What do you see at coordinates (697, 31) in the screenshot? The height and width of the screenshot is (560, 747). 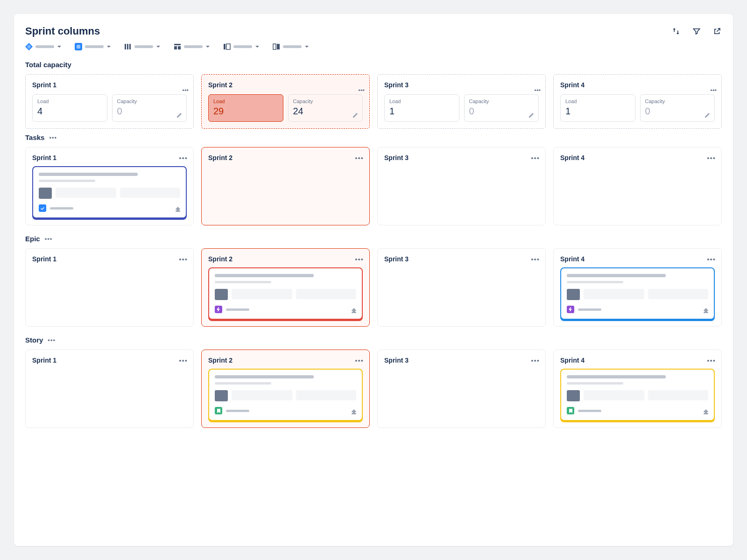 I see `filter-icon` at bounding box center [697, 31].